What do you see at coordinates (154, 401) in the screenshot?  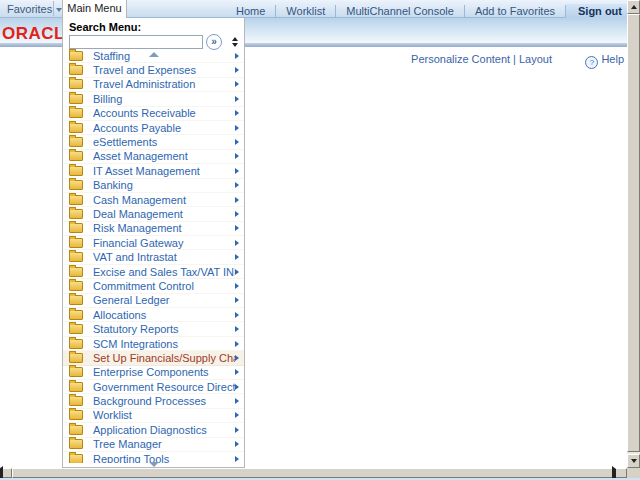 I see `menu-item: Background Processes` at bounding box center [154, 401].